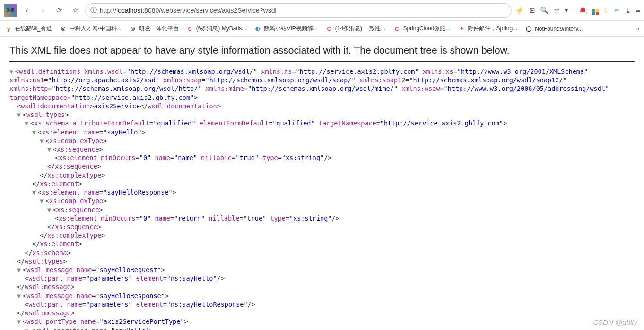  I want to click on menu-icon: ≡, so click(638, 10).